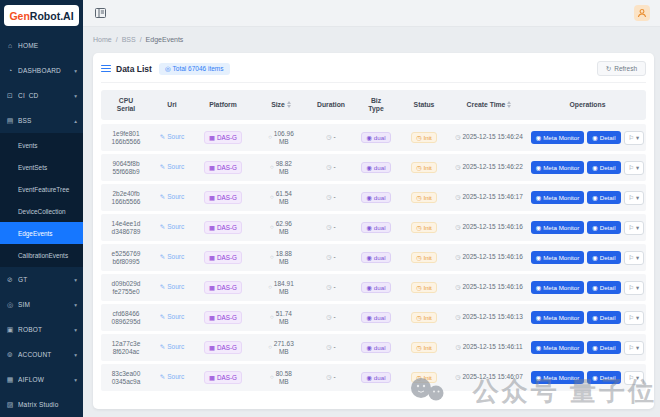 This screenshot has height=417, width=660. I want to click on table-row: e5256769b6f80995 ✎Sourc ▦DAS-G ○ 18.88MB, so click(374, 258).